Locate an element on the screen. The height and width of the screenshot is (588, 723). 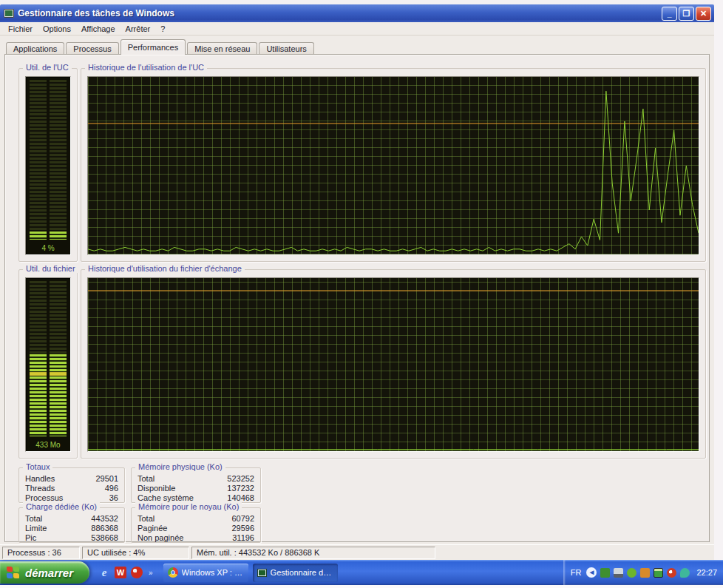
pagefile-history-group-caption: Historique d'utilisation du fichier d'éc… is located at coordinates (165, 268).